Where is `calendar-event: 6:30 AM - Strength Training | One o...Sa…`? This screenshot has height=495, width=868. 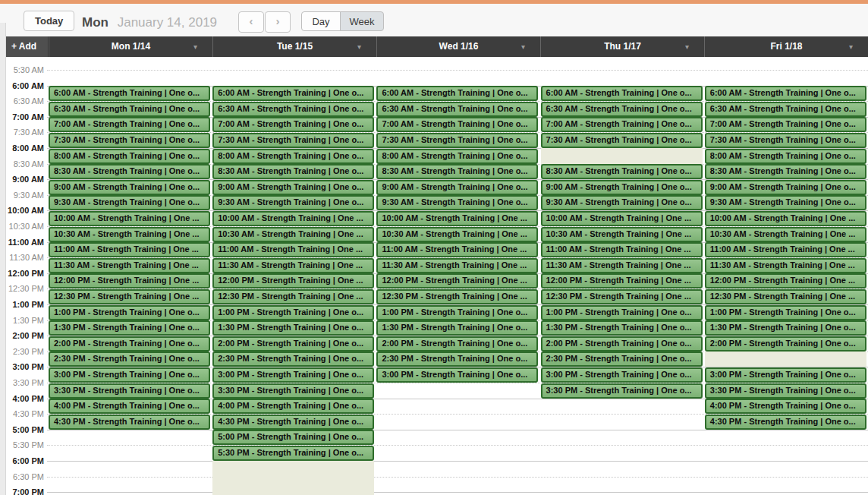
calendar-event: 6:30 AM - Strength Training | One o...Sa… is located at coordinates (457, 109).